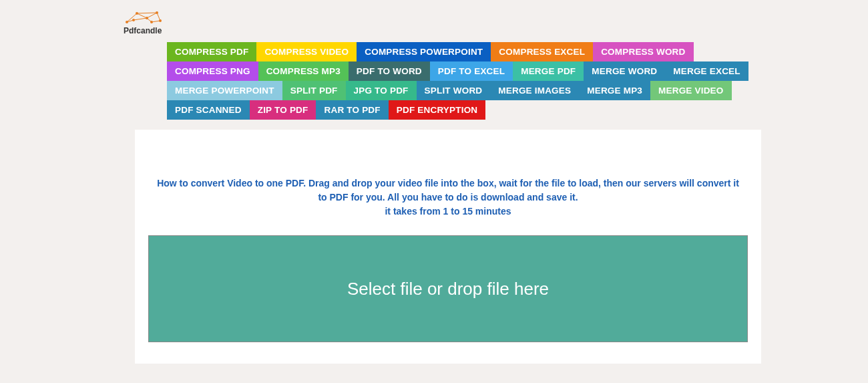 The height and width of the screenshot is (383, 868). What do you see at coordinates (643, 52) in the screenshot?
I see `nav-item-compress-word: COMPRESS WORD` at bounding box center [643, 52].